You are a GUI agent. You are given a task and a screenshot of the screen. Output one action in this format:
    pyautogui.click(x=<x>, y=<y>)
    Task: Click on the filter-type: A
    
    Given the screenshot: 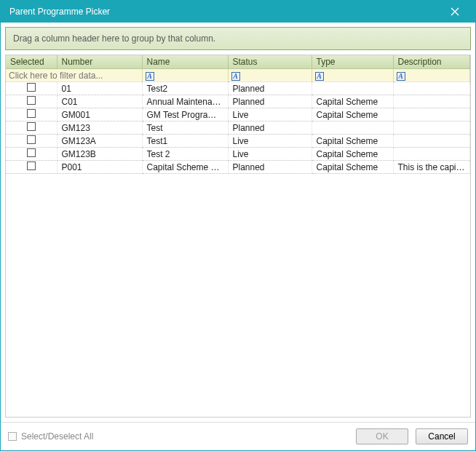 What is the action you would take?
    pyautogui.click(x=352, y=76)
    